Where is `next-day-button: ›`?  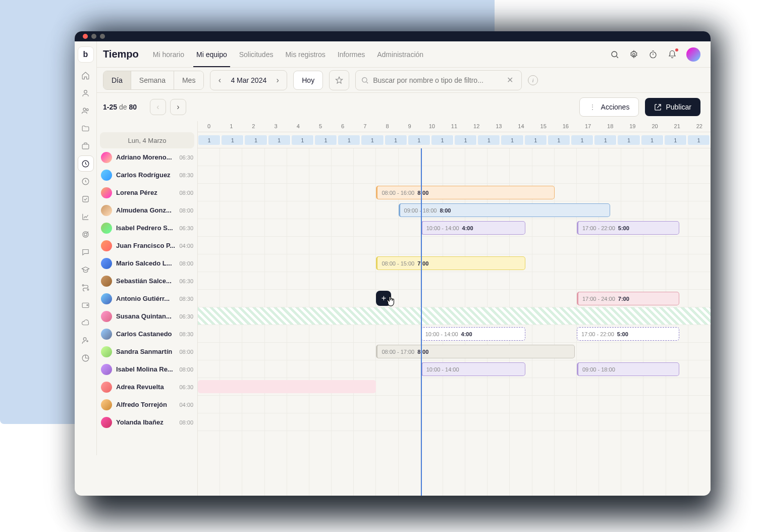
next-day-button: › is located at coordinates (278, 80).